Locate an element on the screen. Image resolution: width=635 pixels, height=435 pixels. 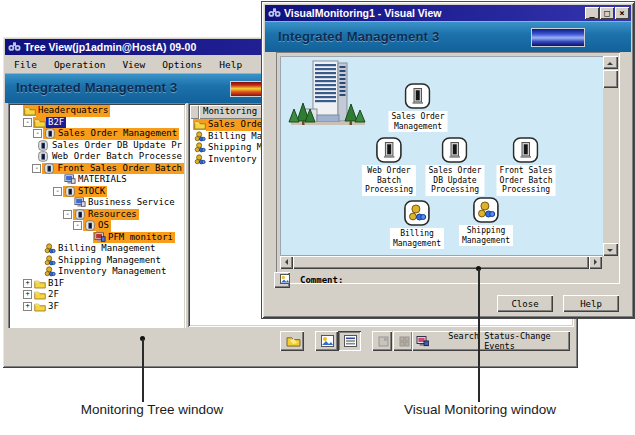
visual-node-label: BillingManagement is located at coordinates (417, 238).